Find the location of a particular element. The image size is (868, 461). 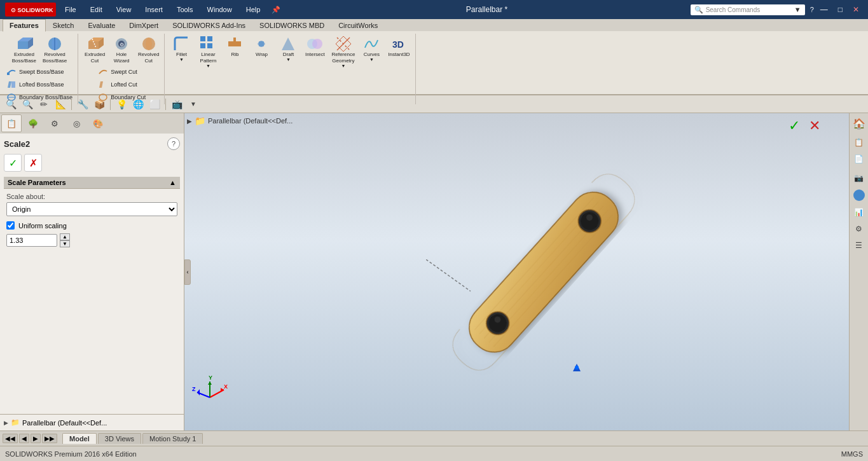

titlebar-close: ✕ is located at coordinates (856, 10).